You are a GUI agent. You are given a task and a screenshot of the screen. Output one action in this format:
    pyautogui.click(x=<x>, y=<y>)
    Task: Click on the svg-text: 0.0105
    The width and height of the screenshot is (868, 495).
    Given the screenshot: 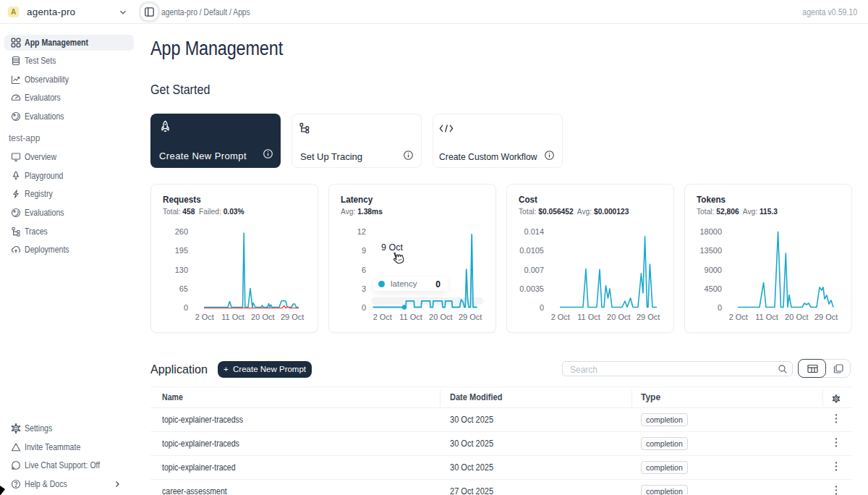 What is the action you would take?
    pyautogui.click(x=532, y=250)
    